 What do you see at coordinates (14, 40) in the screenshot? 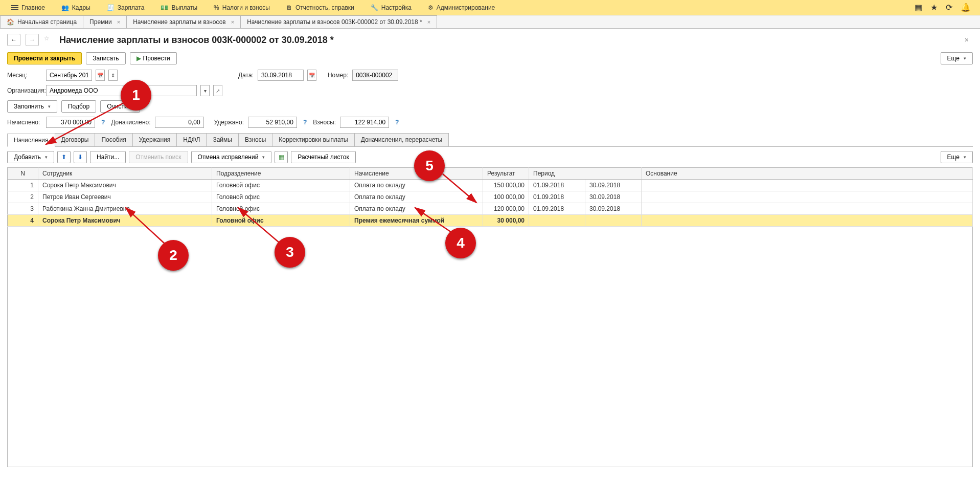
I see `nav-back-button: ←` at bounding box center [14, 40].